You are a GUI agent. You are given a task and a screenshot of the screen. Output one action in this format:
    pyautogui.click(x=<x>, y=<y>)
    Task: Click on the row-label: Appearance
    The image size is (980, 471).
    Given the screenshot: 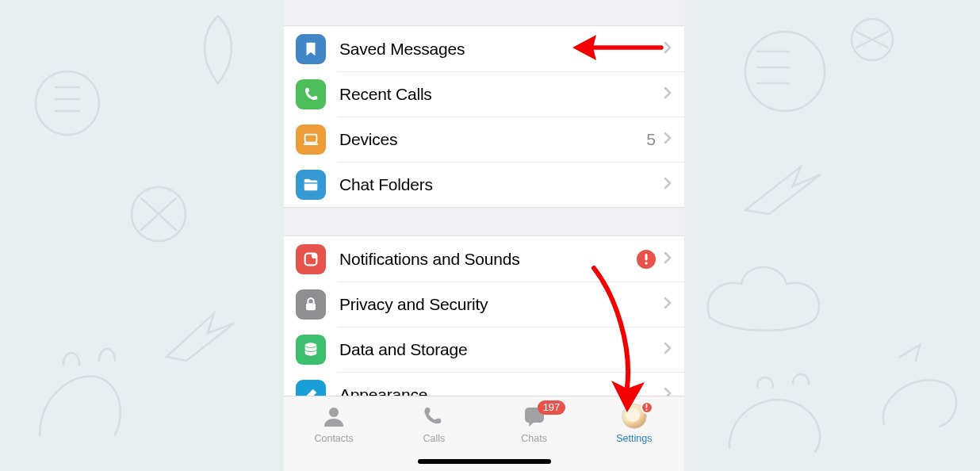 What is the action you would take?
    pyautogui.click(x=501, y=391)
    